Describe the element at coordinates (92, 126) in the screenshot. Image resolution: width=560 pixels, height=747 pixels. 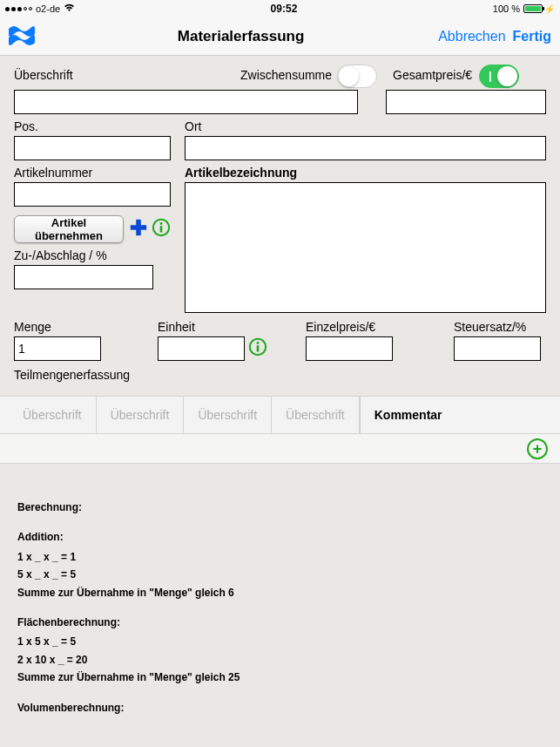
I see `pos-label: Pos.` at that location.